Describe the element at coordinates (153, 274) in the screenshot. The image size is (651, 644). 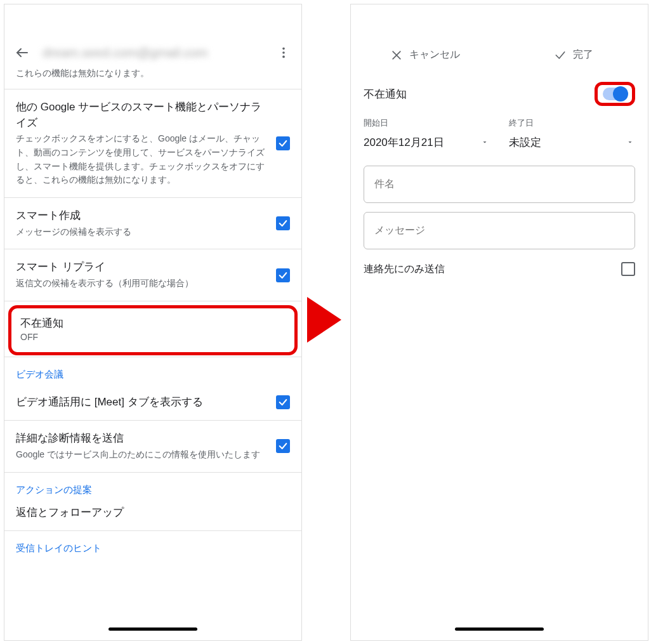
I see `row-smart-reply: スマート リプライ 返信文の候補を表示する（利用可能な場合）` at that location.